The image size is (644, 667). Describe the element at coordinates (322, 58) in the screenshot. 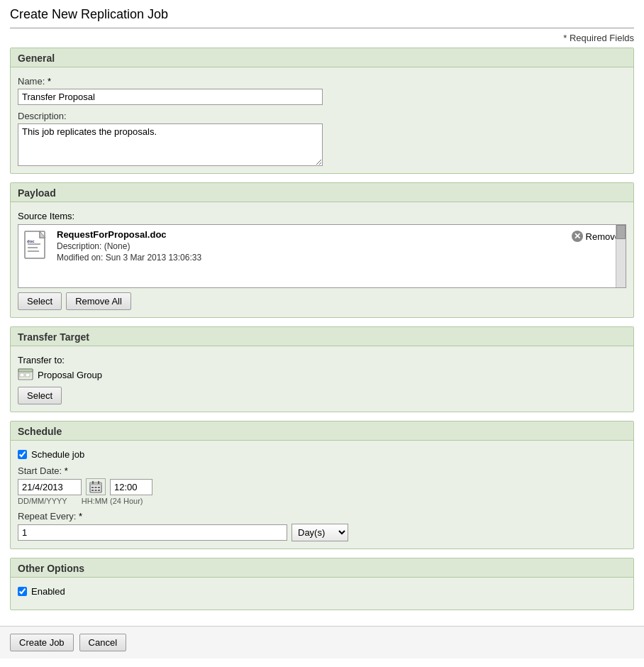

I see `general-section-title: General` at that location.